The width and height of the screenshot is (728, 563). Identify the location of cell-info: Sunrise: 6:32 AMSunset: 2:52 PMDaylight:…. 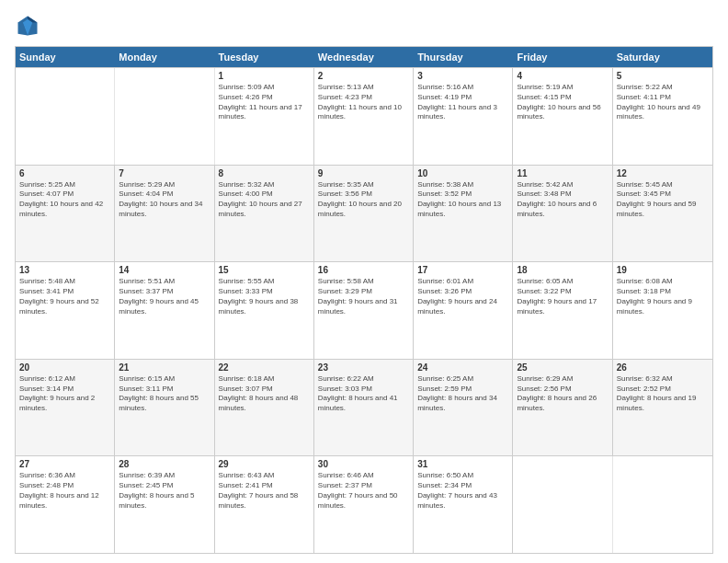
(663, 394).